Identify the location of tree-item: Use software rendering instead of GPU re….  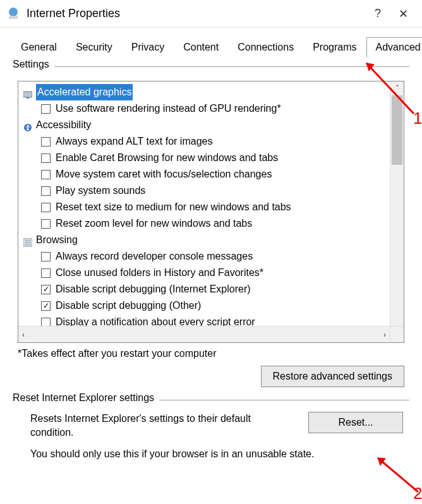
(204, 109).